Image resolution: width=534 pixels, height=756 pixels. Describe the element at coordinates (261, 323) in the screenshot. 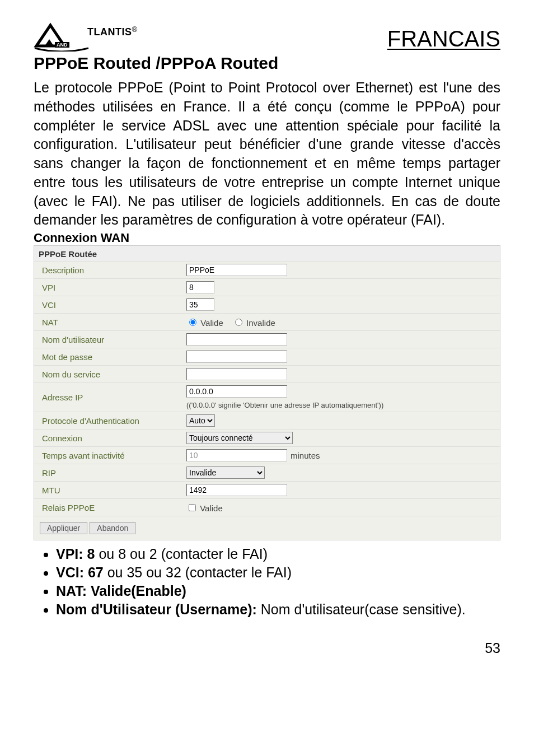

I see `radio-nat-invalide-label: Invalide` at that location.